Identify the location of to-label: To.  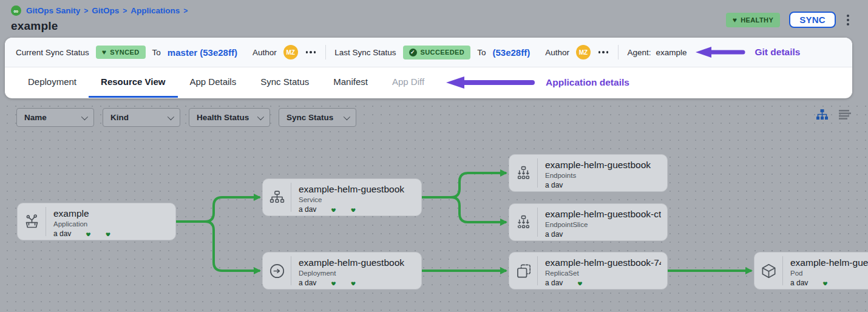
(157, 52).